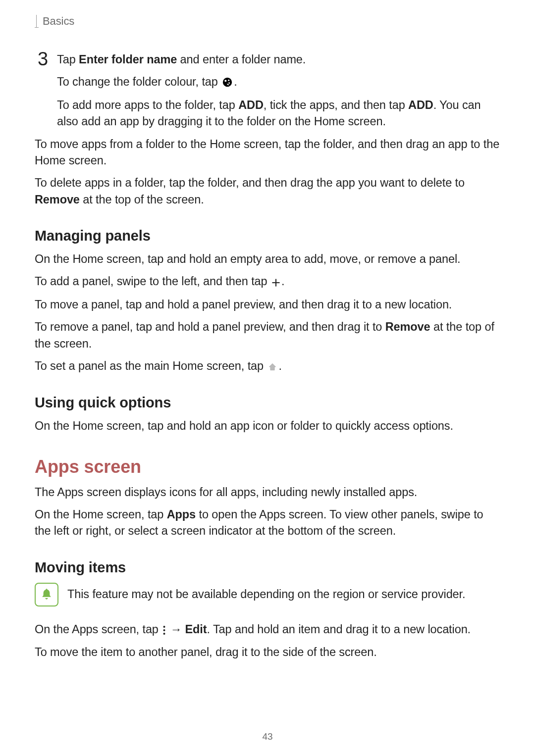 The height and width of the screenshot is (756, 535). Describe the element at coordinates (227, 82) in the screenshot. I see `palette-icon` at that location.